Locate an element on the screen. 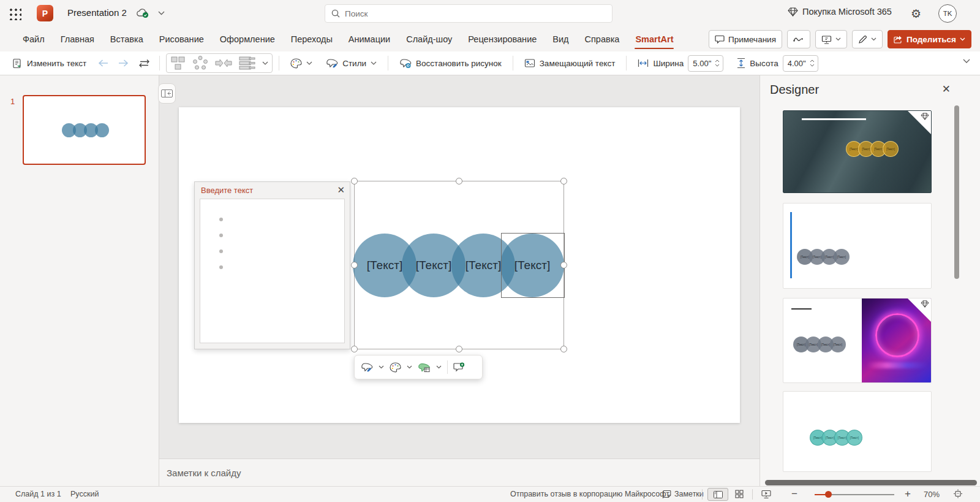  move-down-arrow-icon is located at coordinates (124, 63).